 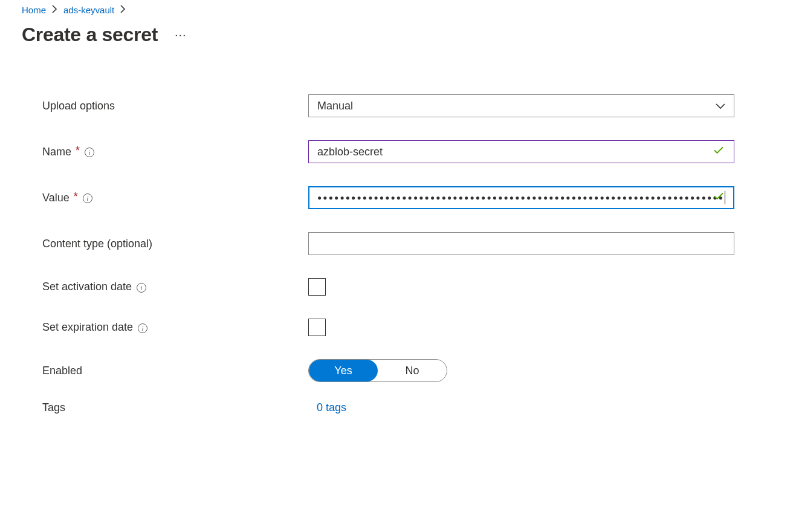 What do you see at coordinates (335, 106) in the screenshot?
I see `upload-options-value: Manual` at bounding box center [335, 106].